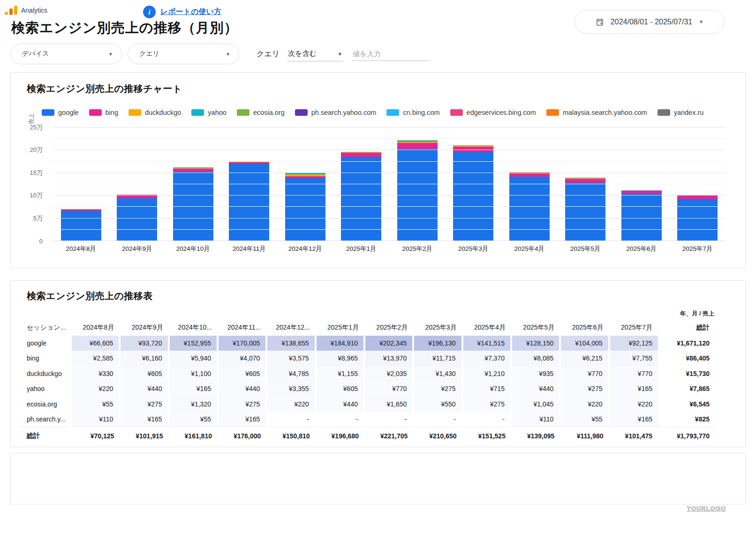  I want to click on legend-item: cn.bing.com, so click(413, 113).